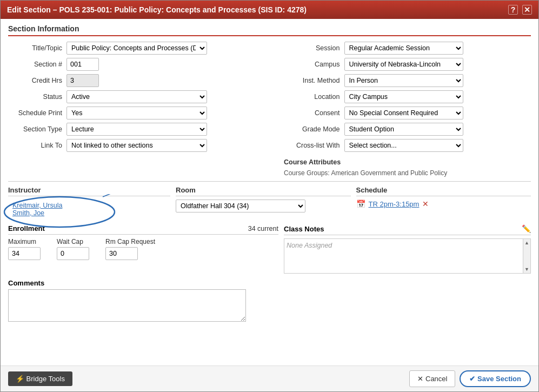 Image resolution: width=539 pixels, height=392 pixels. What do you see at coordinates (425, 204) in the screenshot?
I see `schedule-delete-icon: ✕` at bounding box center [425, 204].